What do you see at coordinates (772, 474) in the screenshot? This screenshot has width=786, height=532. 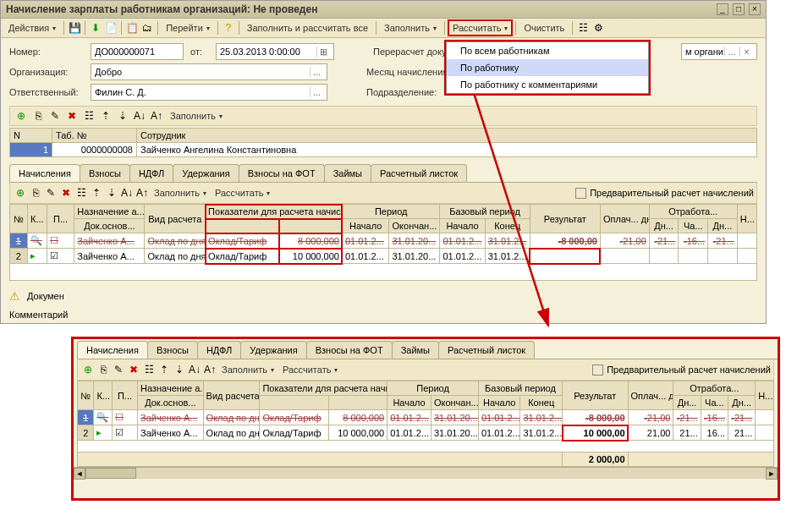 I see `scroll-right-icon: ►` at bounding box center [772, 474].